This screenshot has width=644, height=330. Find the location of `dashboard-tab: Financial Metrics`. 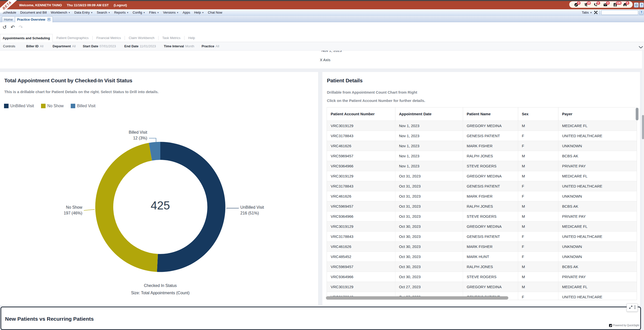

dashboard-tab: Financial Metrics is located at coordinates (109, 38).